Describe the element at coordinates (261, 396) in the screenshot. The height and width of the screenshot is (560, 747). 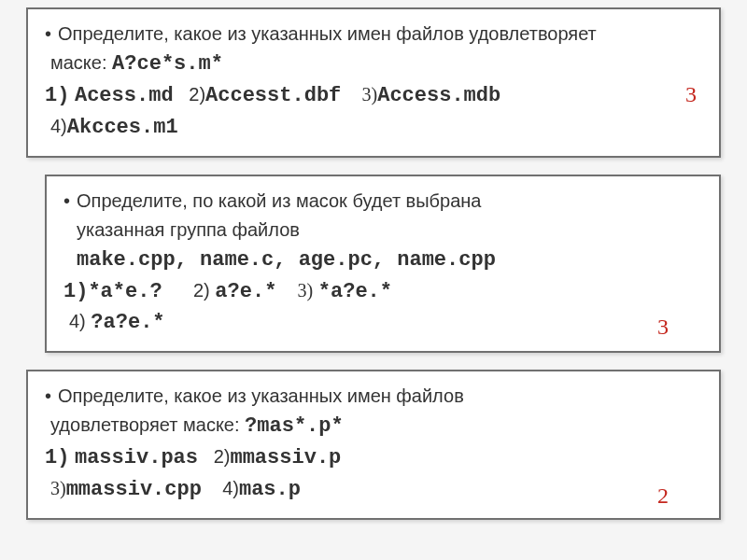
I see `q3-prompt1: Определите, какое из указанных имен файл…` at that location.